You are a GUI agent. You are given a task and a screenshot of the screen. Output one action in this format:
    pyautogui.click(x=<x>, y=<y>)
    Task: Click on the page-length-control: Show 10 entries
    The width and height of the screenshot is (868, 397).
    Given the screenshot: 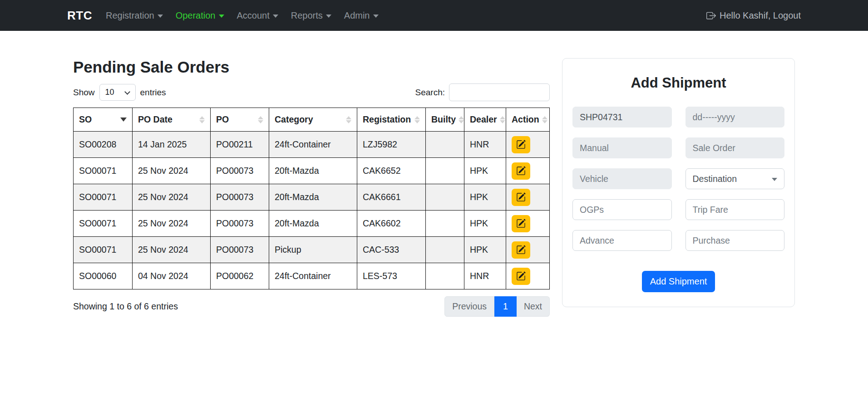 What is the action you would take?
    pyautogui.click(x=120, y=93)
    